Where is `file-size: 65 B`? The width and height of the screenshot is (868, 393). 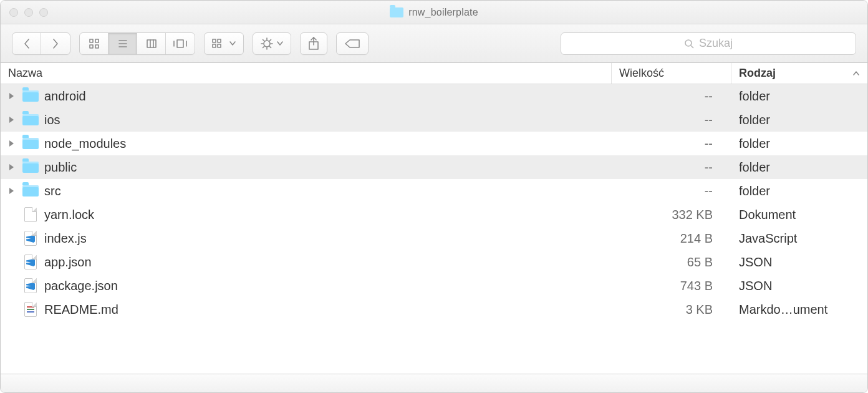
file-size: 65 B is located at coordinates (672, 262).